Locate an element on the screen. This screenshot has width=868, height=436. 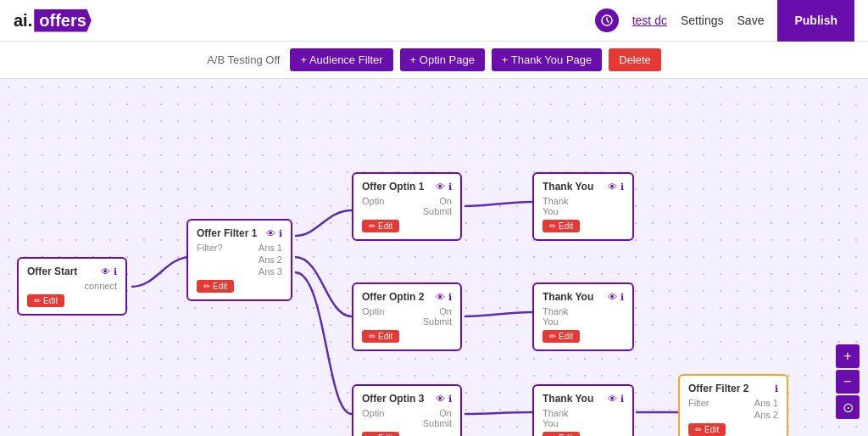
offer-optin-3-title: Offer Optin 3 is located at coordinates (393, 399).